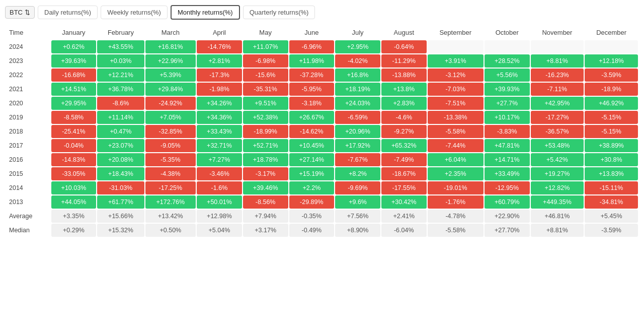 The image size is (644, 327). What do you see at coordinates (27, 12) in the screenshot?
I see `btc-arrow-icon: ⇅` at bounding box center [27, 12].